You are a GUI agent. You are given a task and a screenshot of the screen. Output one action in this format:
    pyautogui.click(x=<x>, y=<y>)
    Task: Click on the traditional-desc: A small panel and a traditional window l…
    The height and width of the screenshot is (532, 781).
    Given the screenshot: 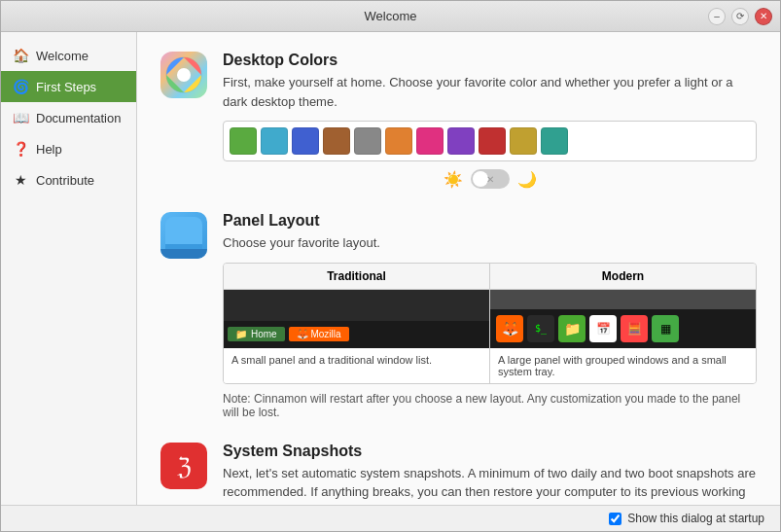 What is the action you would take?
    pyautogui.click(x=356, y=366)
    